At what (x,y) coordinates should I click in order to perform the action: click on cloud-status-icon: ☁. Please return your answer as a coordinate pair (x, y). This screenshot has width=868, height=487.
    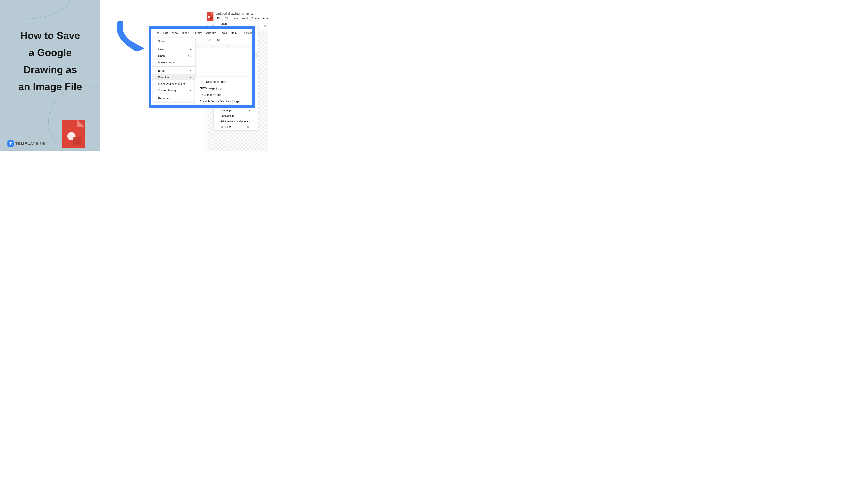
    Looking at the image, I should click on (252, 13).